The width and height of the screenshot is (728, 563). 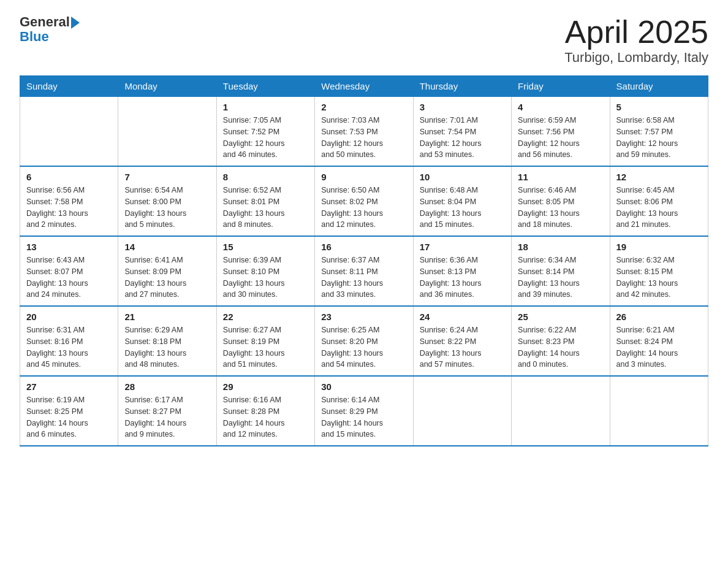 I want to click on day-info: Sunrise: 6:58 AMSunset: 7:57 PMDaylight:…, so click(x=659, y=137).